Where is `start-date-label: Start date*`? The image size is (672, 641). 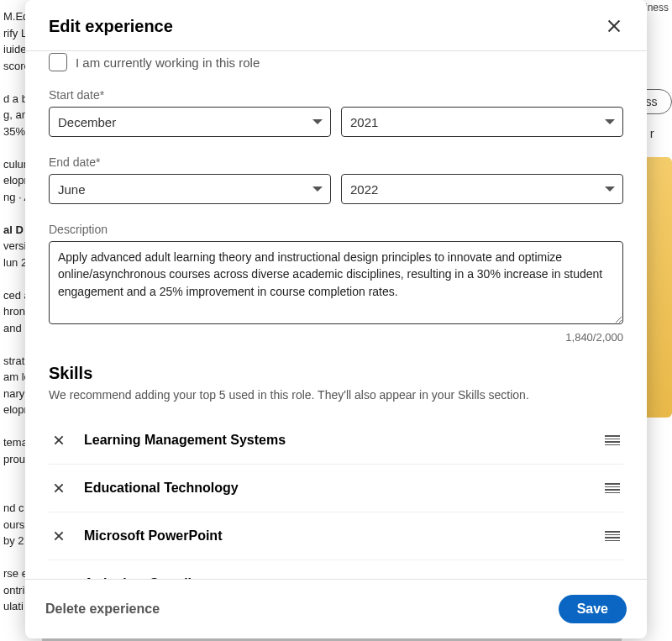 start-date-label: Start date* is located at coordinates (336, 95).